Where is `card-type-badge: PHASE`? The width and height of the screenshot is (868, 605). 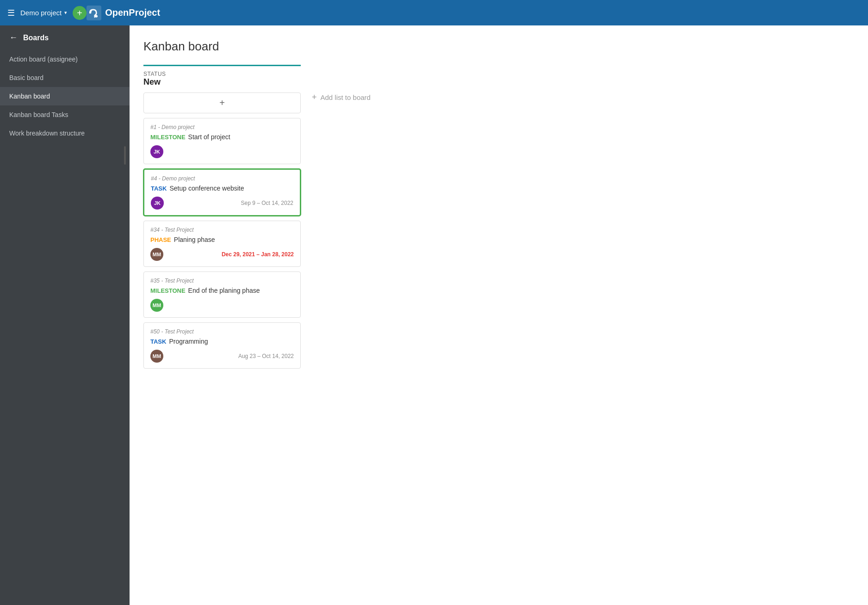 card-type-badge: PHASE is located at coordinates (161, 240).